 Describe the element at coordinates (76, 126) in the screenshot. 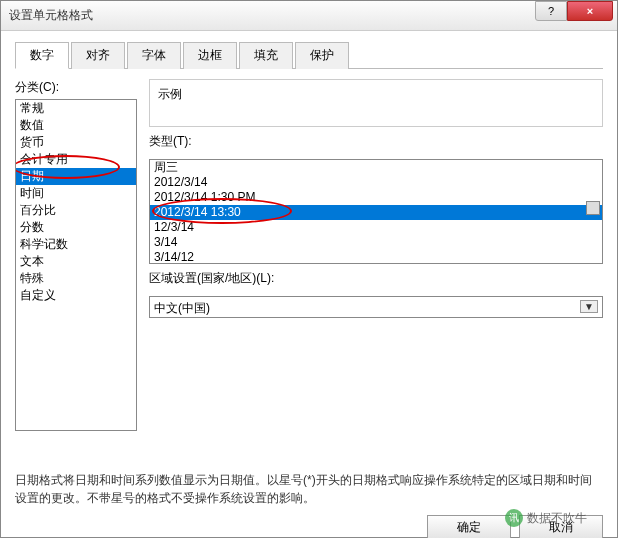

I see `list-item: 数值` at that location.